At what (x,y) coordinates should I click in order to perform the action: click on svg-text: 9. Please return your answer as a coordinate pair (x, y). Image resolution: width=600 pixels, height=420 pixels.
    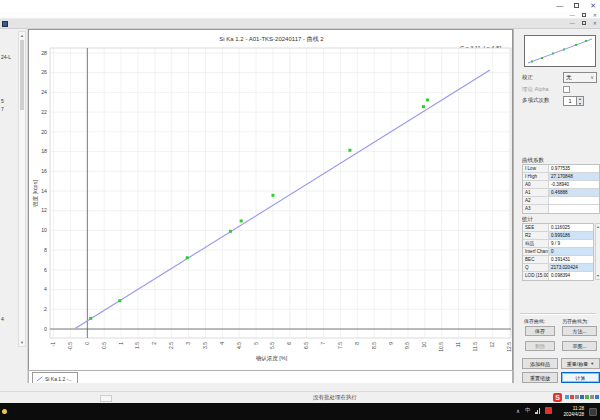
    Looking at the image, I should click on (391, 344).